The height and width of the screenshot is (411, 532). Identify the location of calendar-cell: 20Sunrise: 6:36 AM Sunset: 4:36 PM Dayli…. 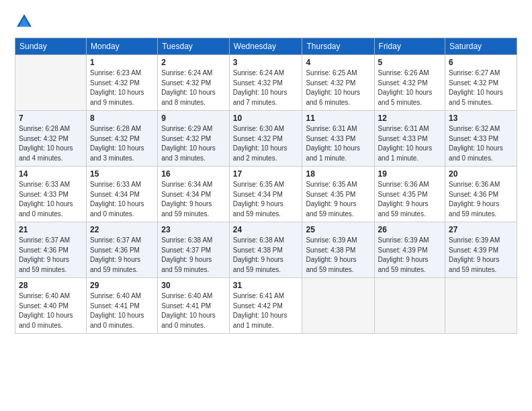
(481, 195).